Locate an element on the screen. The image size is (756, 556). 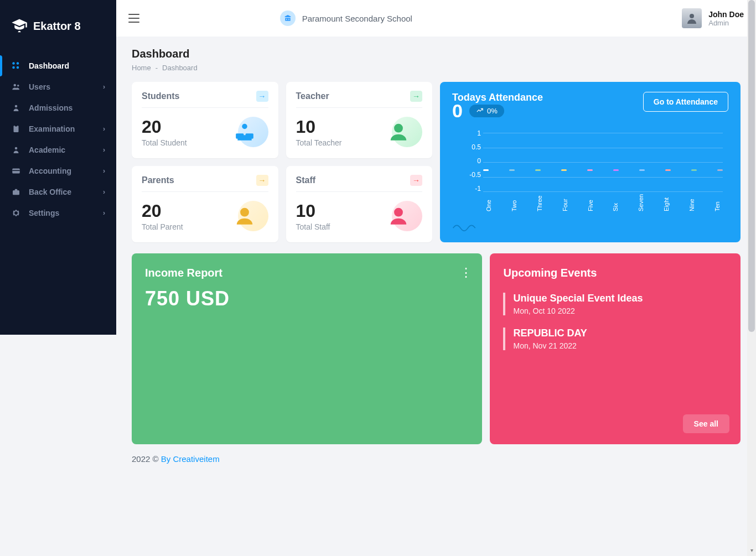
income-title: Income Report is located at coordinates (307, 273).